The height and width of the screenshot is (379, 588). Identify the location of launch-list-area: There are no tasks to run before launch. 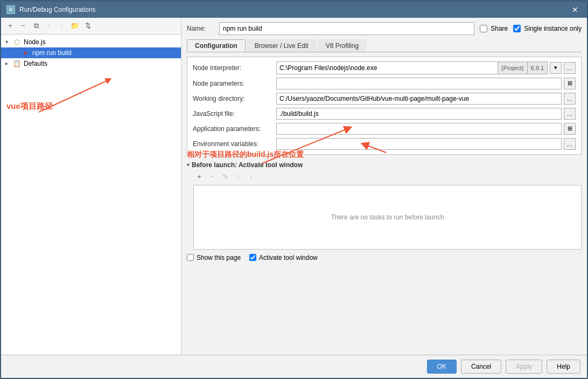
(388, 217).